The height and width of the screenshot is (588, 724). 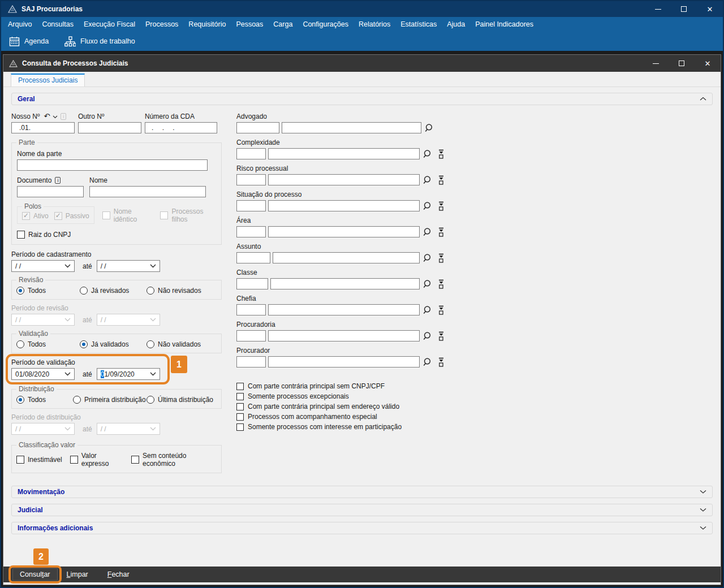 What do you see at coordinates (174, 460) in the screenshot?
I see `sem-conteudo-economico-checkbox: Sem conteúdo econômico` at bounding box center [174, 460].